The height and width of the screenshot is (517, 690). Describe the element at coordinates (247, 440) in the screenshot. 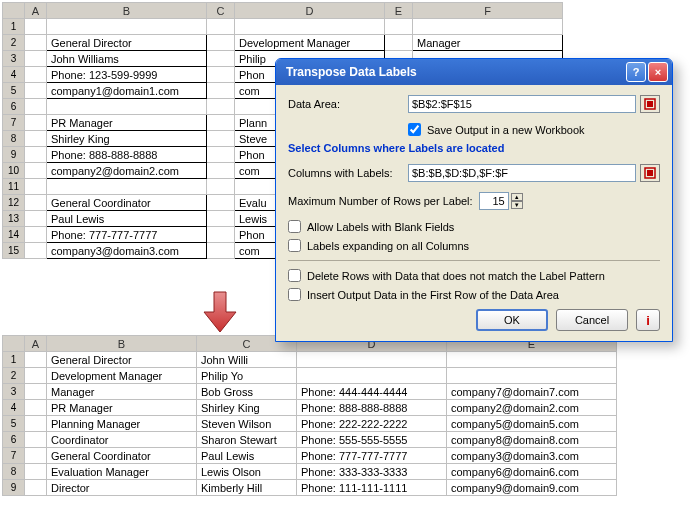

I see `cell: Sharon Stewart` at that location.